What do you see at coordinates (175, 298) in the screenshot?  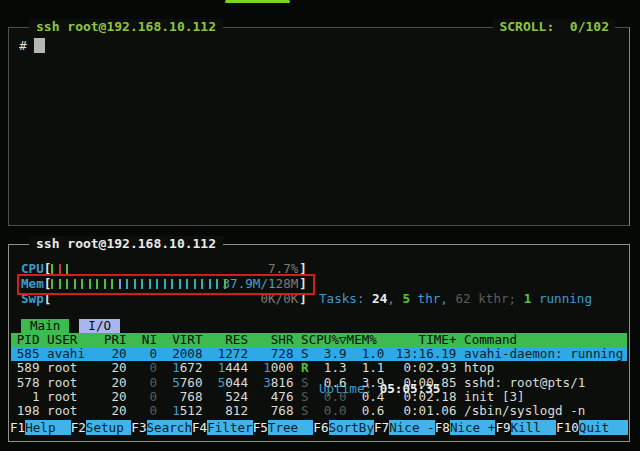 I see `swp-meter-bar: 0K/0K` at bounding box center [175, 298].